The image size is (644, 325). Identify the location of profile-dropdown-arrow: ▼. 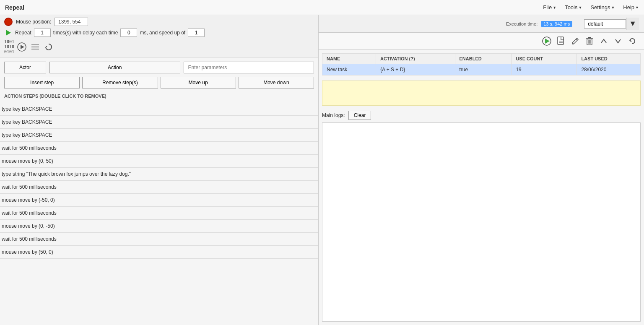
(632, 23).